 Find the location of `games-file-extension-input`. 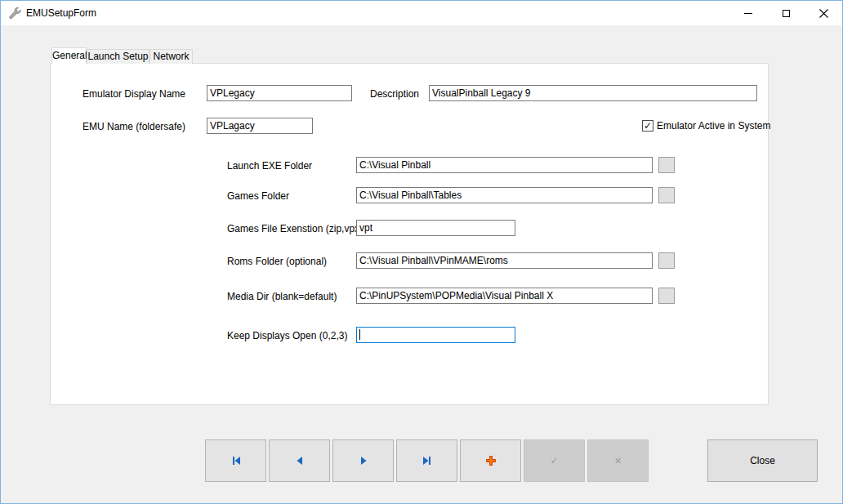

games-file-extension-input is located at coordinates (436, 228).